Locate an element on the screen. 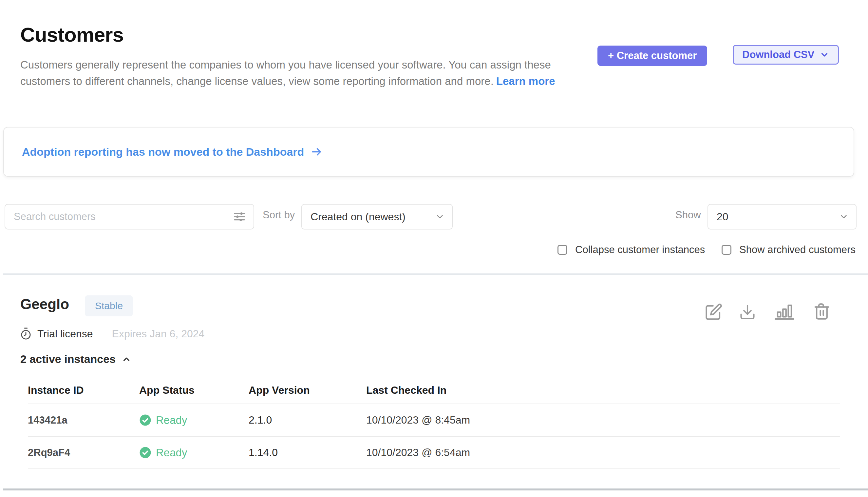 The width and height of the screenshot is (868, 497). download-csv-label: Download CSV is located at coordinates (778, 55).